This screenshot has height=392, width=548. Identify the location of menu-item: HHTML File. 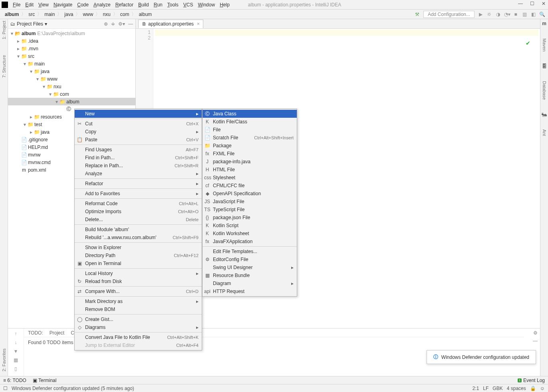
(250, 170).